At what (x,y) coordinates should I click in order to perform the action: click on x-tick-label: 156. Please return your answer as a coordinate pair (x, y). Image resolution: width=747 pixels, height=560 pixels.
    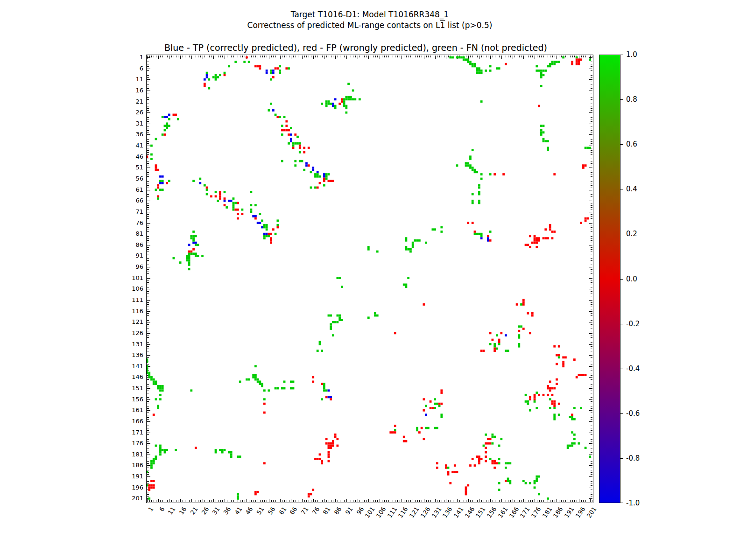
    Looking at the image, I should click on (492, 512).